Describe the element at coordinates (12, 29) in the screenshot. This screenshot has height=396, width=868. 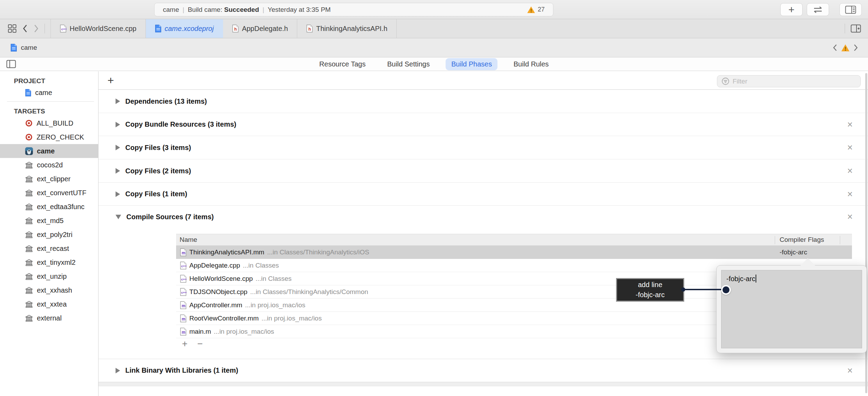
I see `related-items-grid-icon` at that location.